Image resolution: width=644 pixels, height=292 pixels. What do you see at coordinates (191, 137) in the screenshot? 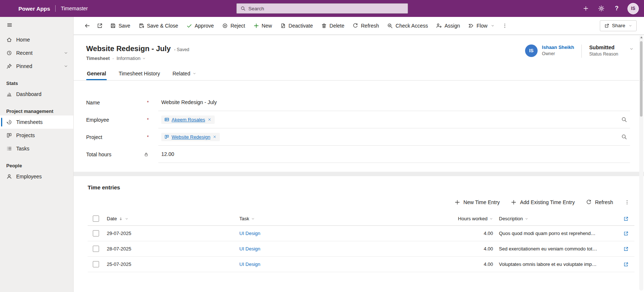
I see `project-record-link: Website Redesign` at bounding box center [191, 137].